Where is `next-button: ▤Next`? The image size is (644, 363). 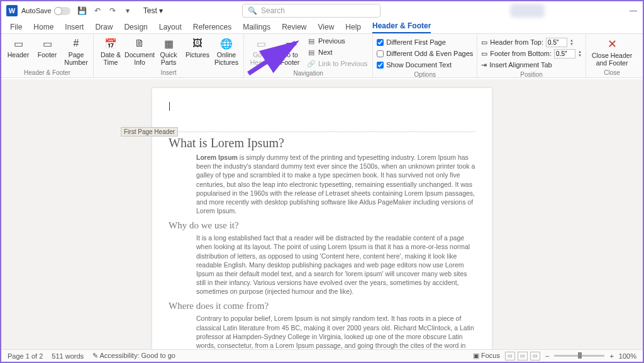
next-button: ▤Next is located at coordinates (337, 52).